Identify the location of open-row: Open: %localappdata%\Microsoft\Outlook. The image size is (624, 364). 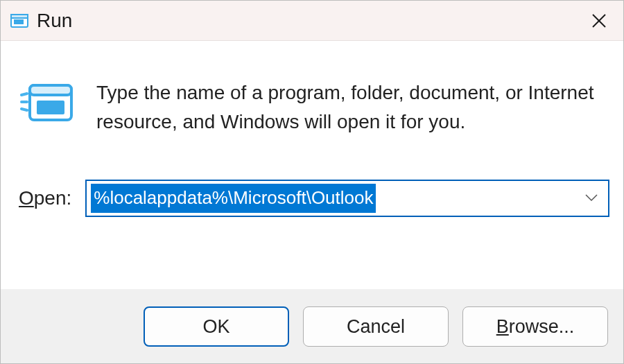
(313, 198).